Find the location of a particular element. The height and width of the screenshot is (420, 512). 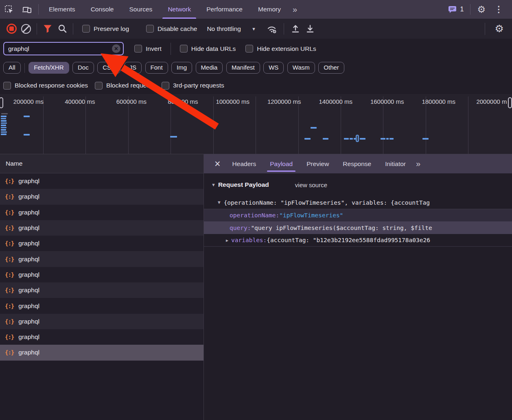

3rd-party-requests-checkbox is located at coordinates (165, 85).